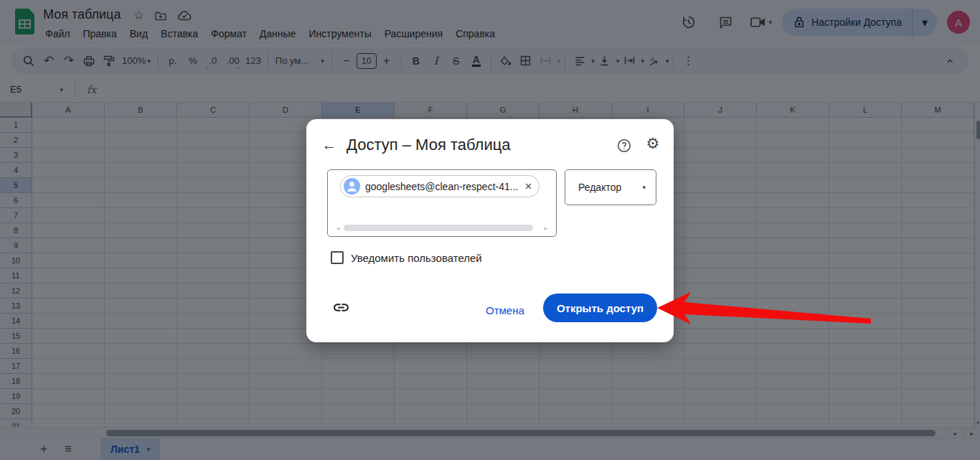 This screenshot has width=980, height=460. What do you see at coordinates (338, 228) in the screenshot?
I see `chip-scroll-left-icon: ◂` at bounding box center [338, 228].